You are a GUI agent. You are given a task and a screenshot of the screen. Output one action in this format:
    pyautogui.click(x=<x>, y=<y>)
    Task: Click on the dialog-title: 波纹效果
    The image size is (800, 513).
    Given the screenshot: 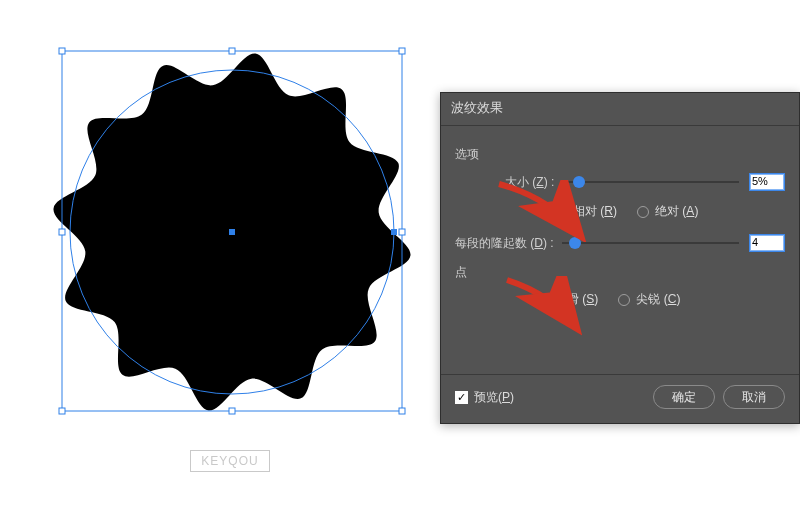 What is the action you would take?
    pyautogui.click(x=620, y=110)
    